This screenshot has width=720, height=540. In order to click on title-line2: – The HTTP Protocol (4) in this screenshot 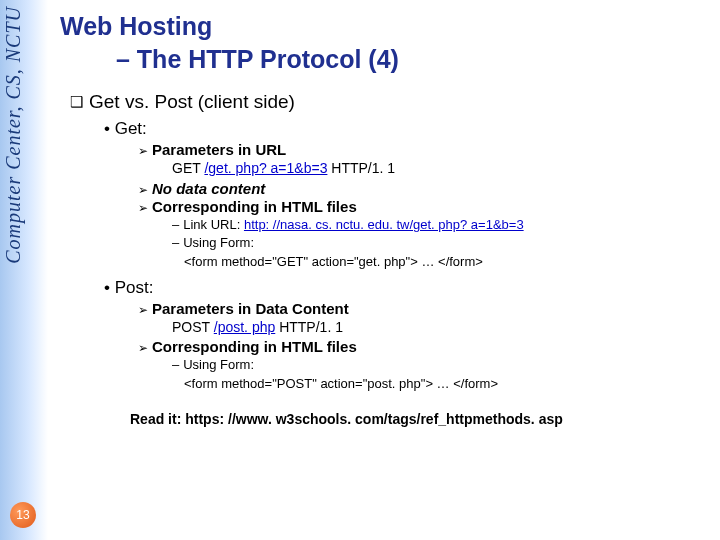, I will do `click(385, 60)`.